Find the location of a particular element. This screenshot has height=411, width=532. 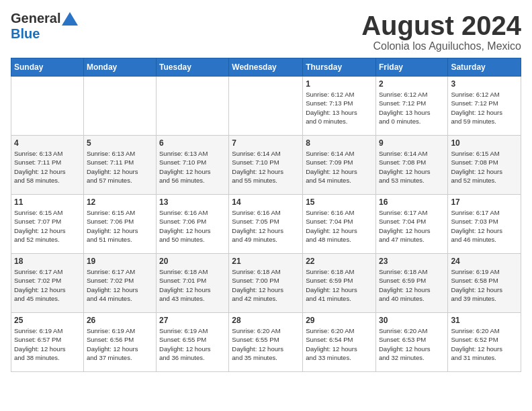

day-number: 10 is located at coordinates (484, 143).